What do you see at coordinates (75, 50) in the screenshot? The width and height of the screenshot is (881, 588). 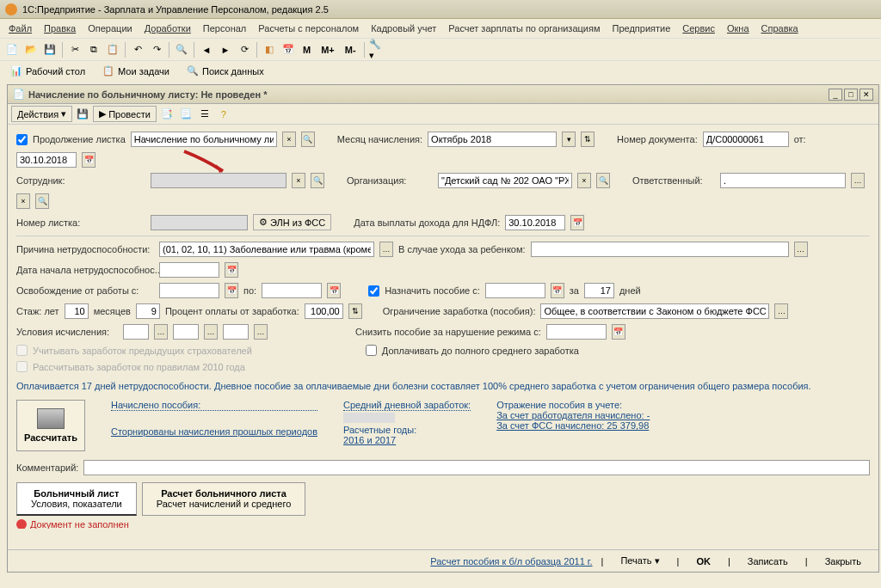 I see `cut-icon: ✂` at bounding box center [75, 50].